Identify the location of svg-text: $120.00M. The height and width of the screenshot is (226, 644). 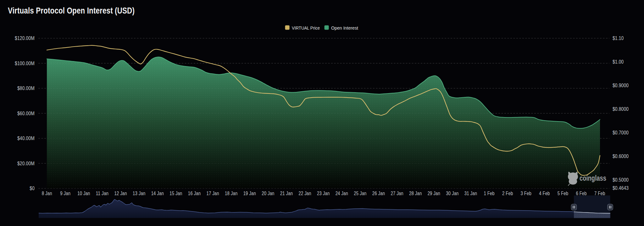
(25, 38).